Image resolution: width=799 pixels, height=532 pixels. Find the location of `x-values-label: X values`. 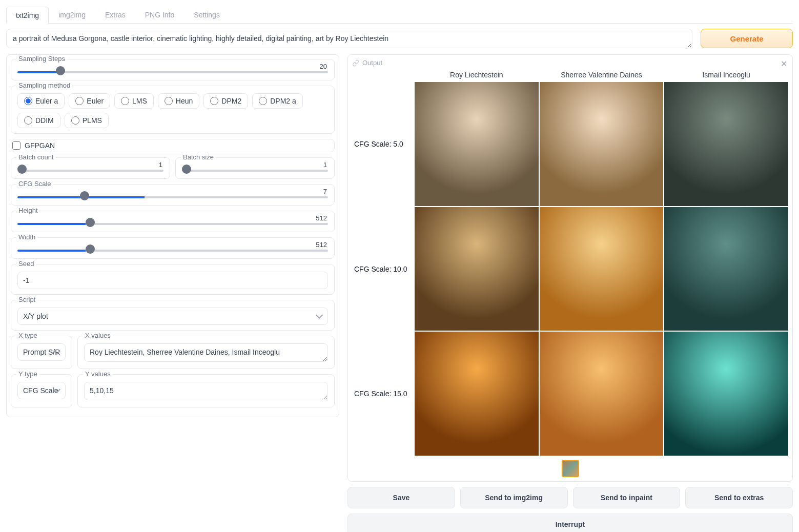

x-values-label: X values is located at coordinates (98, 335).